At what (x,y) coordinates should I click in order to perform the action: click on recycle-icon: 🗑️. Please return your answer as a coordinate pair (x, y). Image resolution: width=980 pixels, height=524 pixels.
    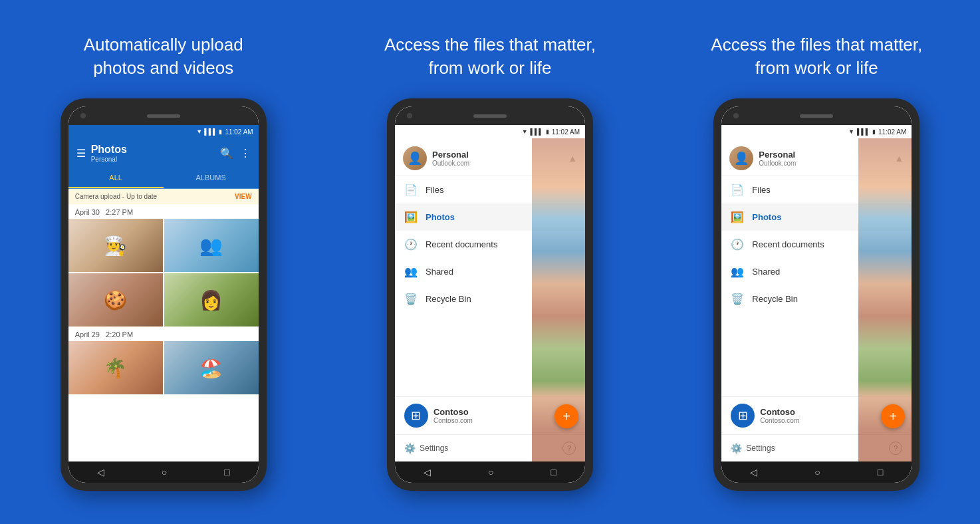
    Looking at the image, I should click on (411, 299).